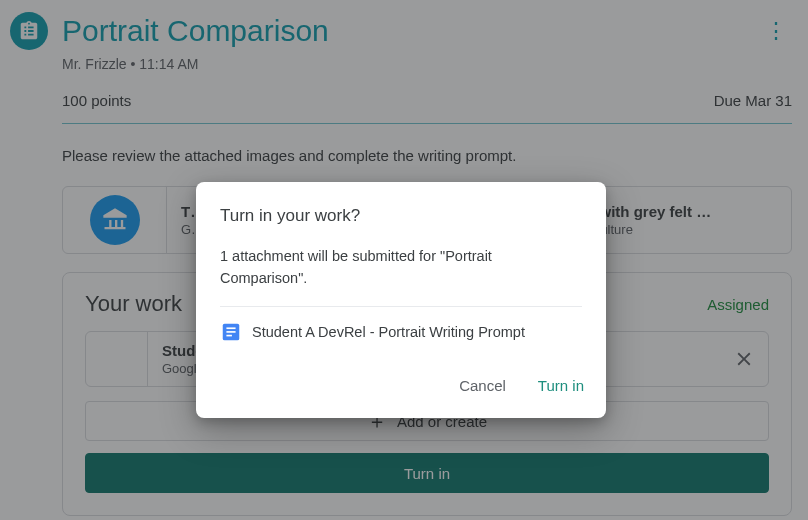  Describe the element at coordinates (388, 332) in the screenshot. I see `dialog-file-name: Student A DevRel - Portrait Writing Prom…` at that location.